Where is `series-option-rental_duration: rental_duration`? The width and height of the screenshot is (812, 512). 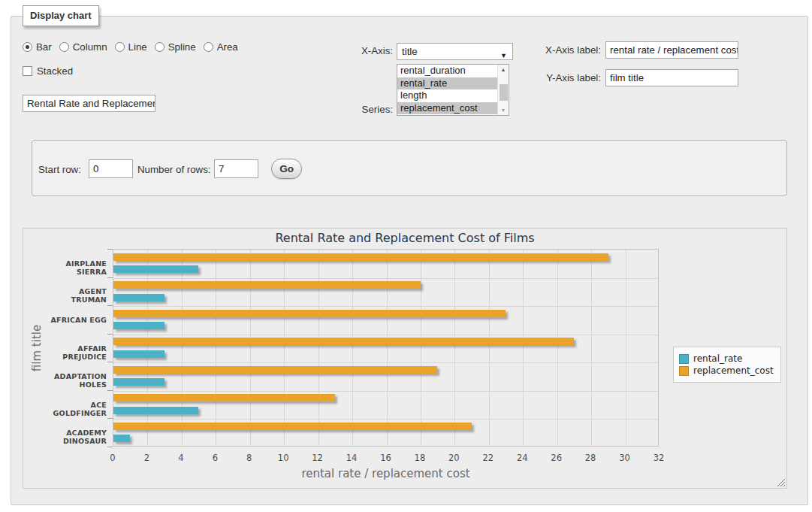
series-option-rental_duration: rental_duration is located at coordinates (453, 71).